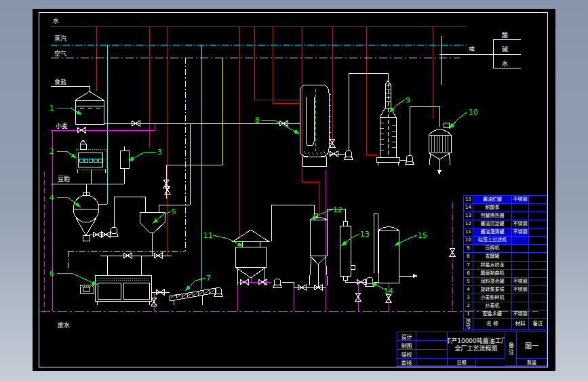  Describe the element at coordinates (90, 108) in the screenshot. I see `equipment-1-brine-tank` at that location.